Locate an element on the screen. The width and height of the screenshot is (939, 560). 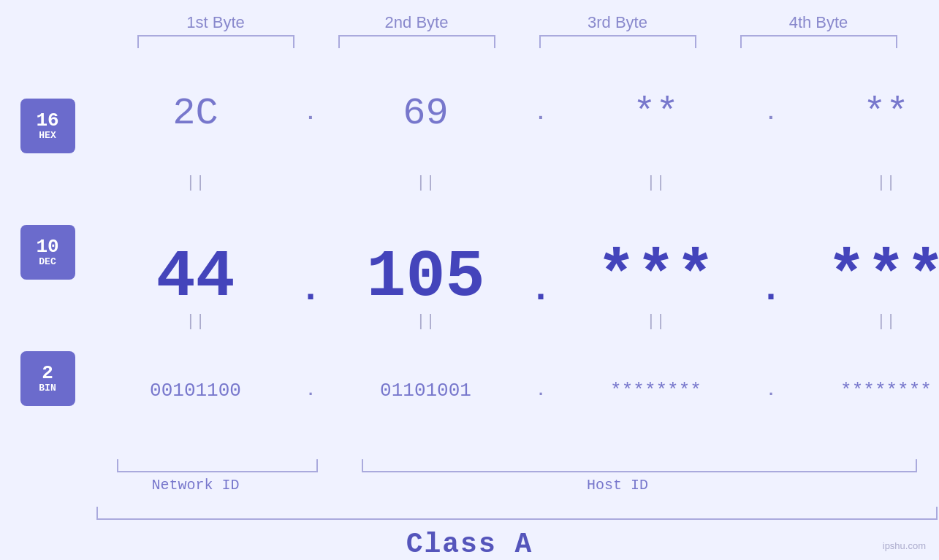
watermark: ipshu.com is located at coordinates (905, 546).